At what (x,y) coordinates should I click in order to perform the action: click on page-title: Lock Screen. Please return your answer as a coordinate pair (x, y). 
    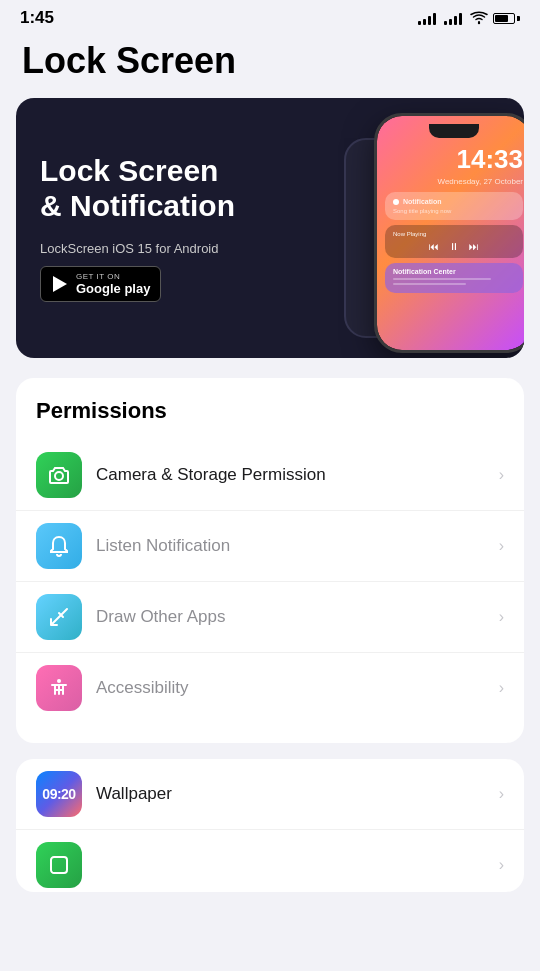
    Looking at the image, I should click on (270, 65).